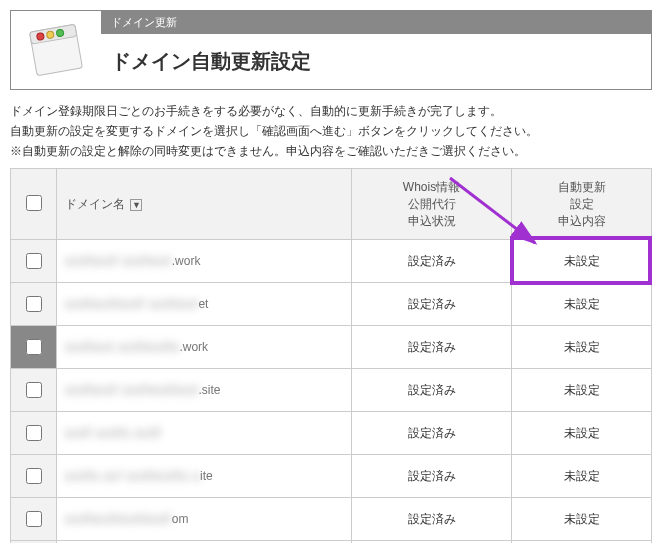 Image resolution: width=662 pixels, height=543 pixels. Describe the element at coordinates (204, 434) in the screenshot. I see `domain-cell: asdf asdfa asdf` at that location.